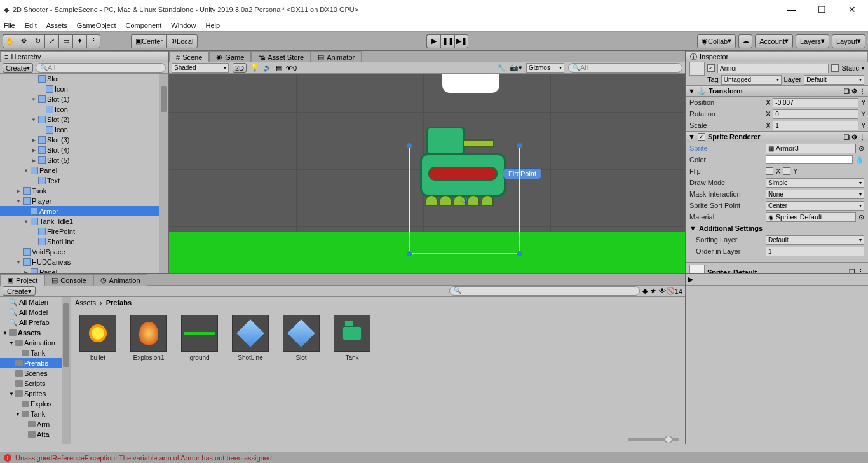  I want to click on hierarchy-item: ▶Panel, so click(84, 270).